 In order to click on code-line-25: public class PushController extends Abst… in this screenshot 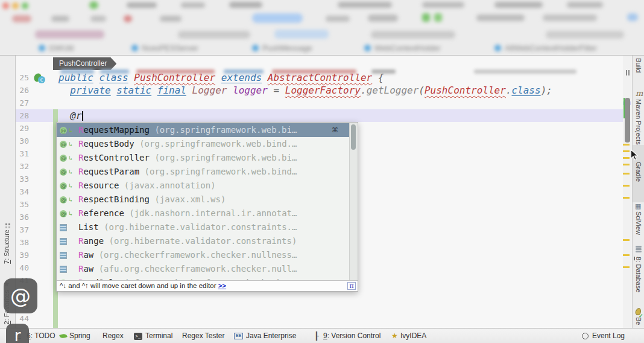, I will do `click(221, 77)`.